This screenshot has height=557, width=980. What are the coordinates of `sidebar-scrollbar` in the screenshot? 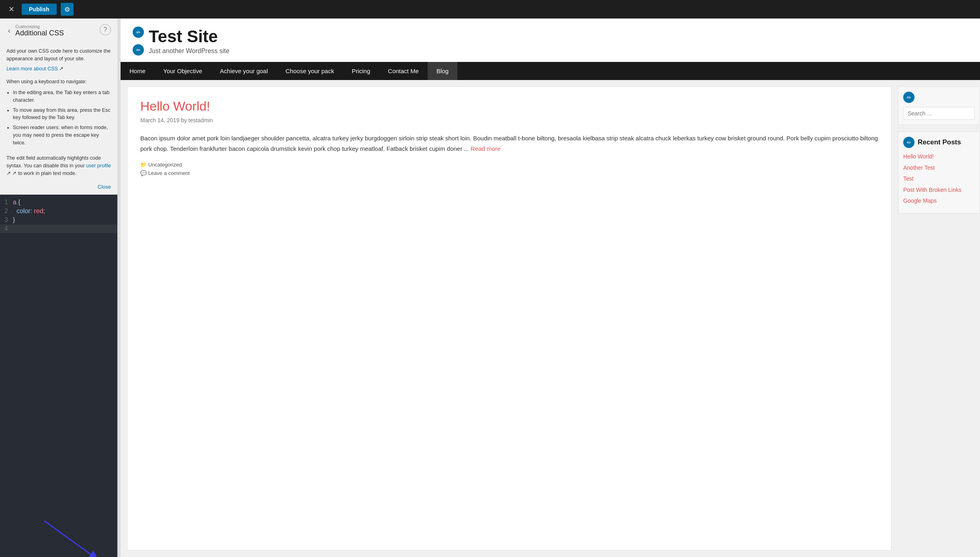 It's located at (119, 288).